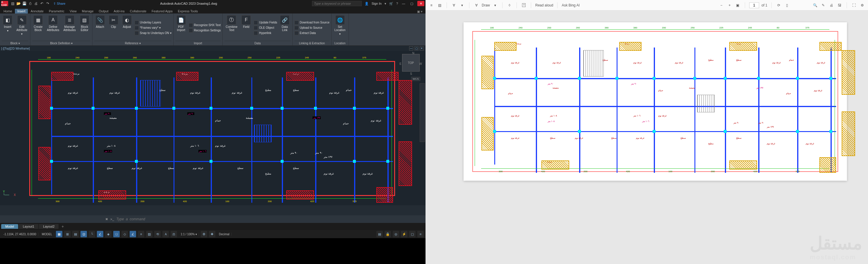  Describe the element at coordinates (114, 28) in the screenshot. I see `clip-button: ✂Clip` at that location.